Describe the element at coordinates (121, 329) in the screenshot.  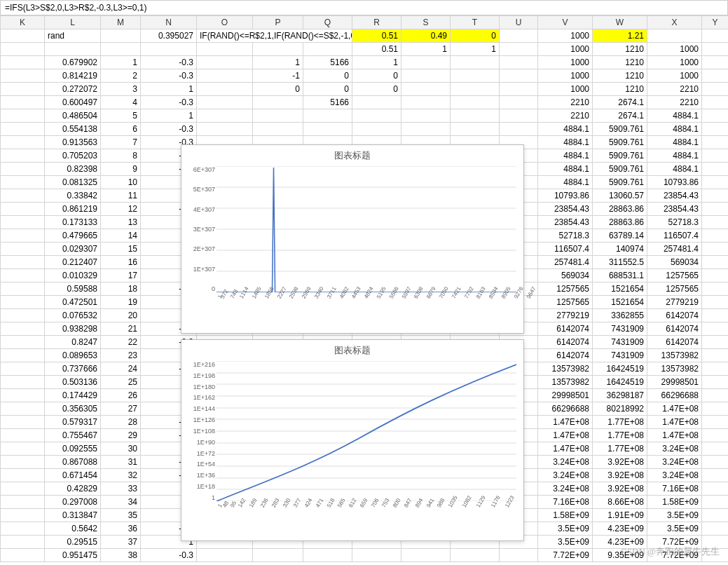
I see `cell: 21` at that location.